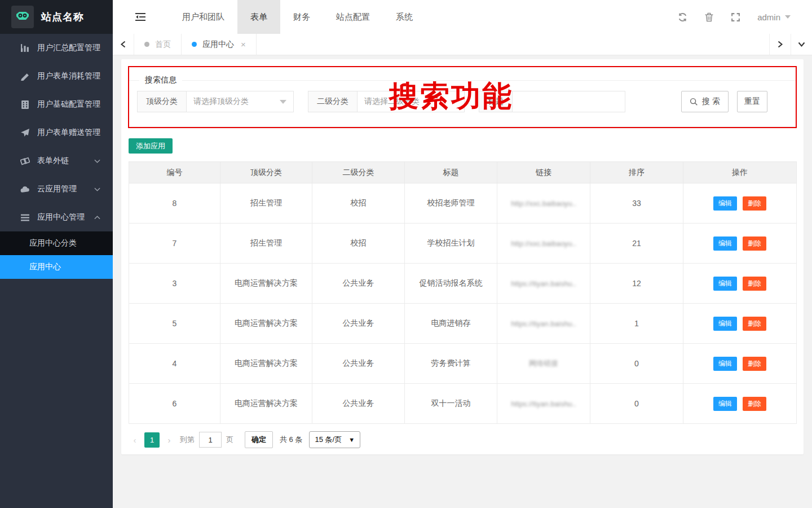 This screenshot has width=812, height=508. What do you see at coordinates (56, 267) in the screenshot?
I see `sidebar-item-app-center: 应用中心` at bounding box center [56, 267].